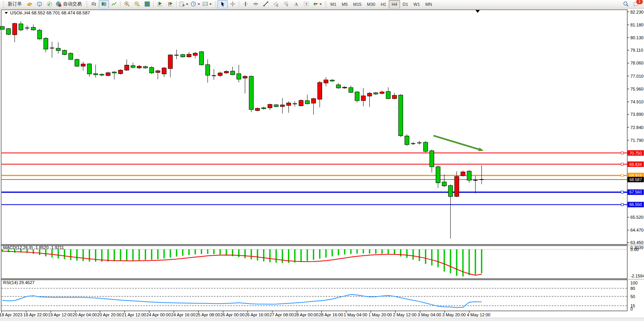 Image resolution: width=644 pixels, height=321 pixels. I want to click on svg-text: 28 Apr 16:00, so click(331, 315).